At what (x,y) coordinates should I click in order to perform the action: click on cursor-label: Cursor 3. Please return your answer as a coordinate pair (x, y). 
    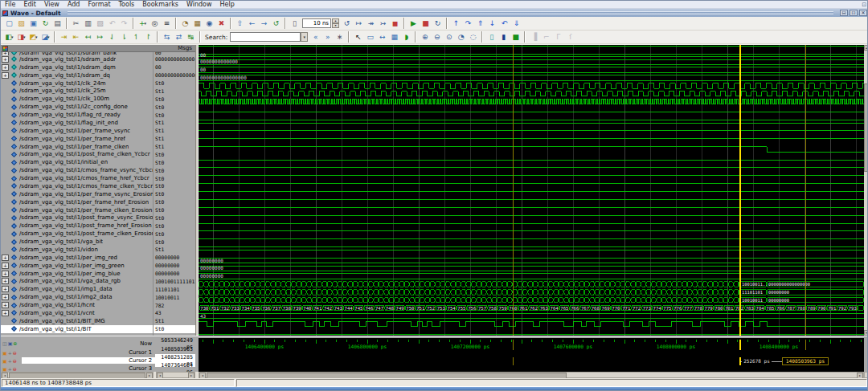
    Looking at the image, I should click on (88, 369).